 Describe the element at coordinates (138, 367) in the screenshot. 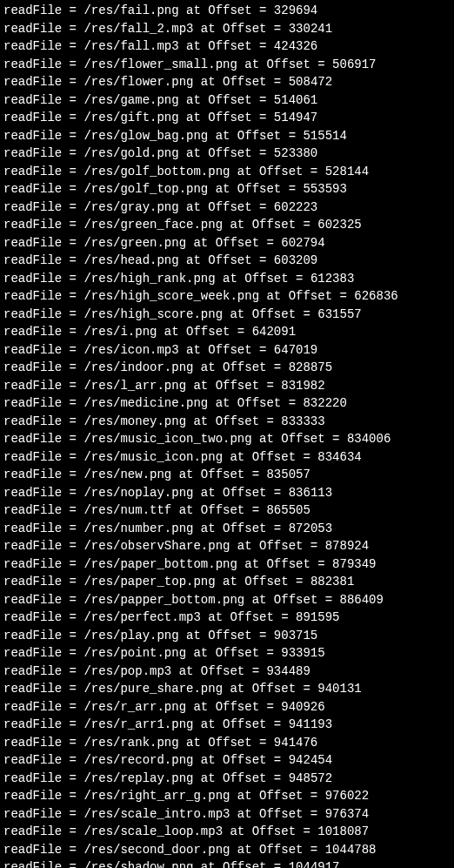

I see `file-path: /res/indoor.png` at that location.